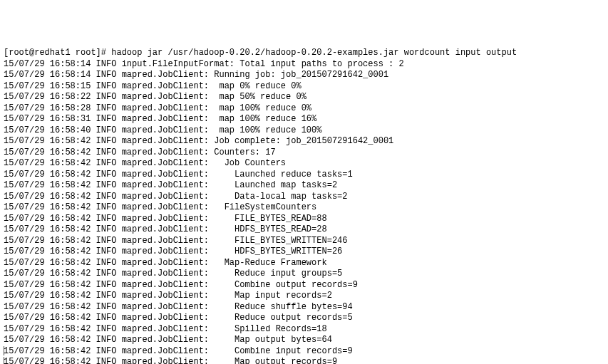 The image size is (608, 364). What do you see at coordinates (304, 87) in the screenshot?
I see `log-line: 15/07/29 16:58:15 INFO mapred.JobClient:…` at bounding box center [304, 87].